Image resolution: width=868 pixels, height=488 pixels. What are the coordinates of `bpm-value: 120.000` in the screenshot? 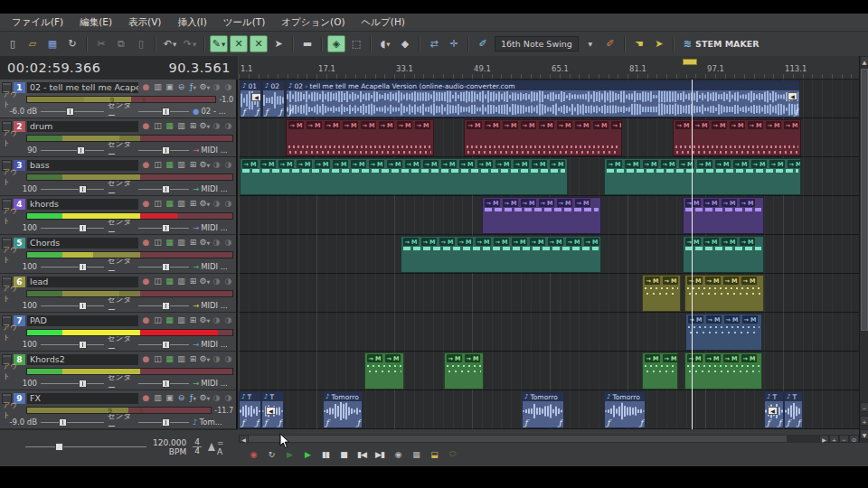 It's located at (170, 443).